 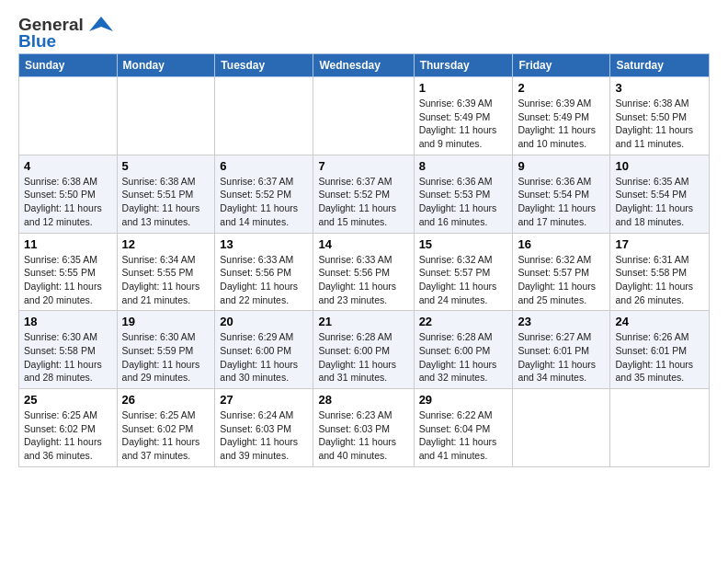 What do you see at coordinates (660, 66) in the screenshot?
I see `weekday-header-cell: Saturday` at bounding box center [660, 66].